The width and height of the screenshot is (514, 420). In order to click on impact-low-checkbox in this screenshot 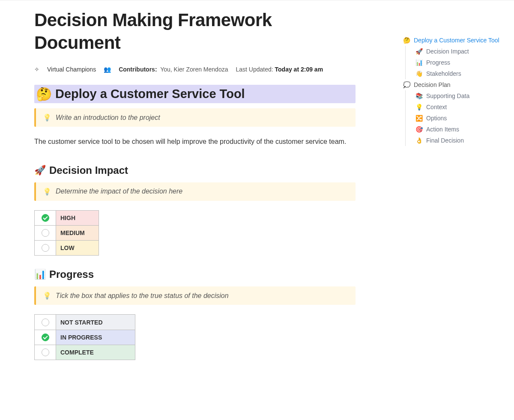, I will do `click(45, 248)`.